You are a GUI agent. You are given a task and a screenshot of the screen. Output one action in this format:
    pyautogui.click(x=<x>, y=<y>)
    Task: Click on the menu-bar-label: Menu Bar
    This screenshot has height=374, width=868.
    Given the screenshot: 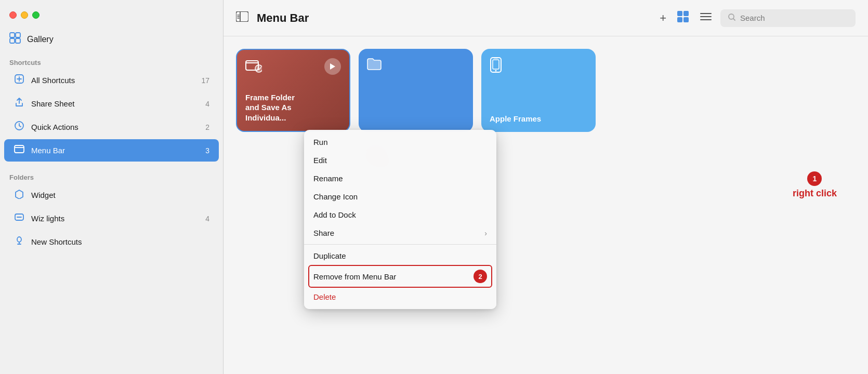 What is the action you would take?
    pyautogui.click(x=115, y=151)
    